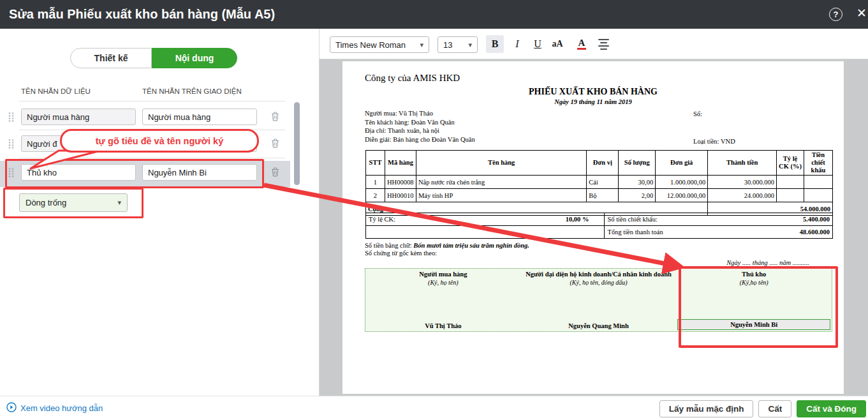  I want to click on field-row-nguoi-mua-hang, so click(159, 117).